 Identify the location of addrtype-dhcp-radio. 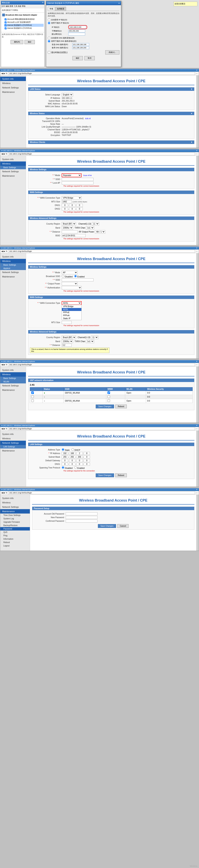
(73, 450).